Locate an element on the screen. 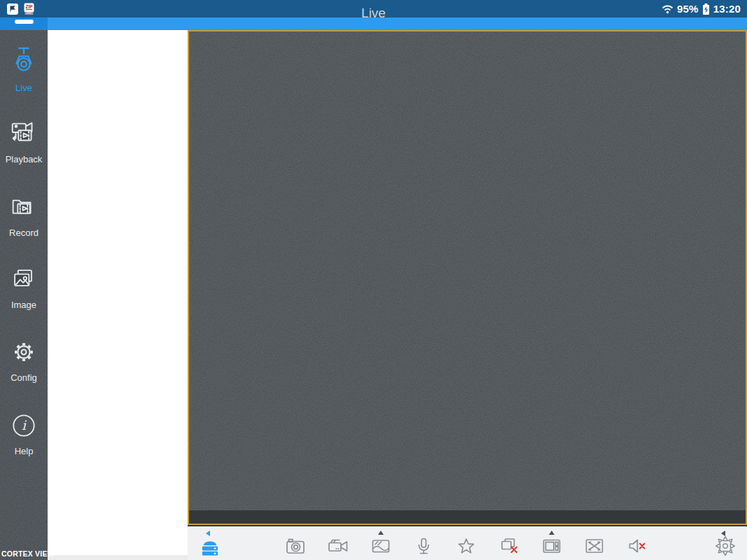  video-cell-status-strip is located at coordinates (468, 517).